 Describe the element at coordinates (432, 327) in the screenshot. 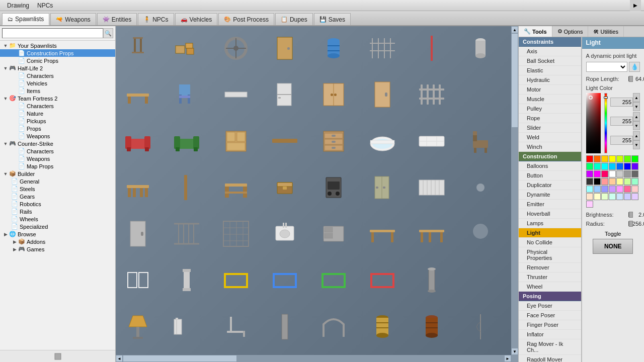

I see `grid-item-barrel3` at that location.